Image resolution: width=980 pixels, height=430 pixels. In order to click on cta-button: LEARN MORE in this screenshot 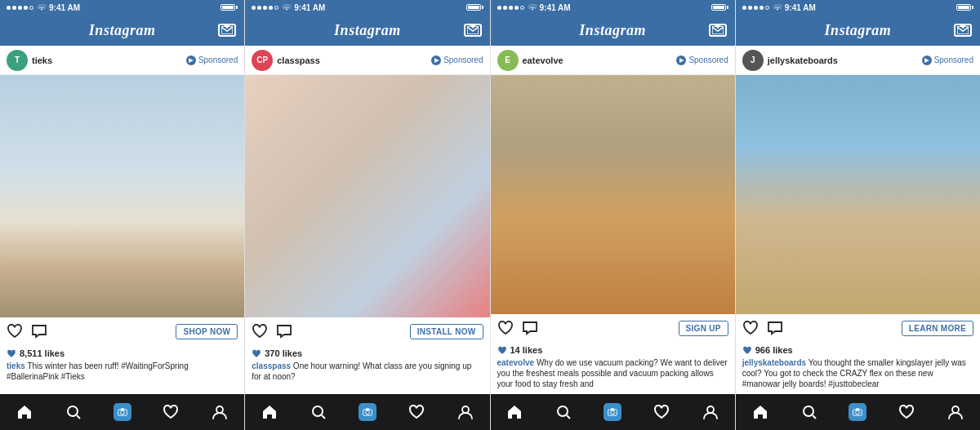, I will do `click(938, 328)`.